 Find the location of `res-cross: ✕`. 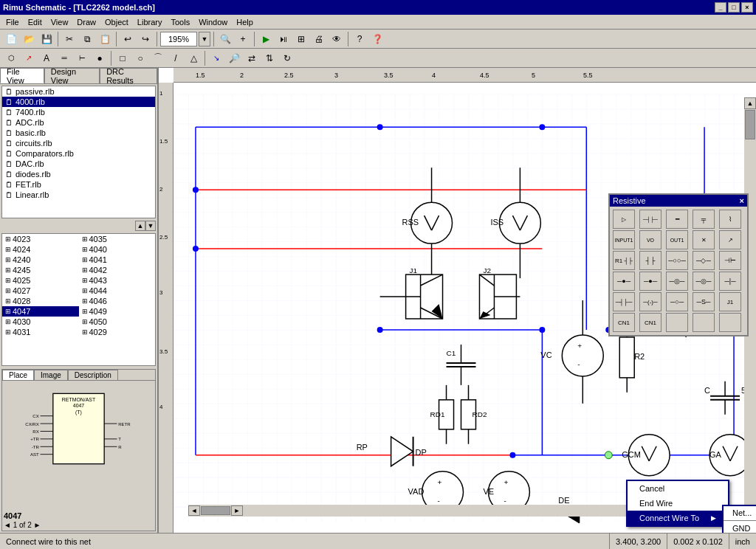

res-cross: ✕ is located at coordinates (704, 240).